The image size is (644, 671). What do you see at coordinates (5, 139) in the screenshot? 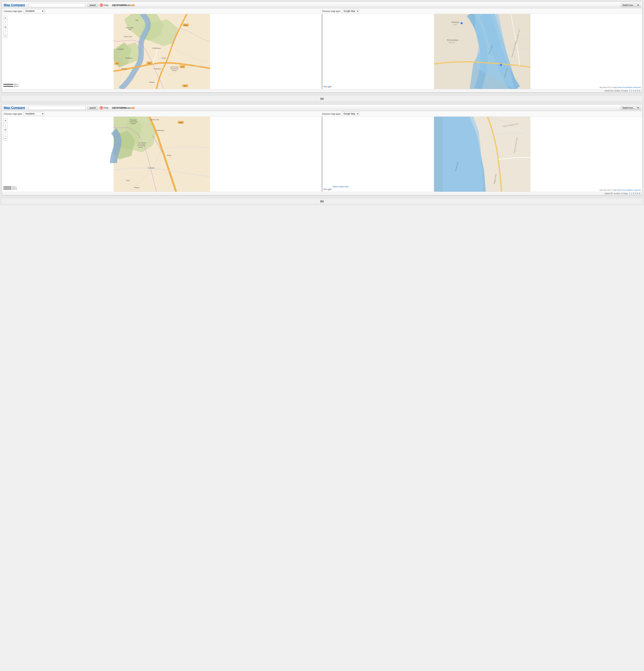
I see `zoom-out-left-b: −` at bounding box center [5, 139].